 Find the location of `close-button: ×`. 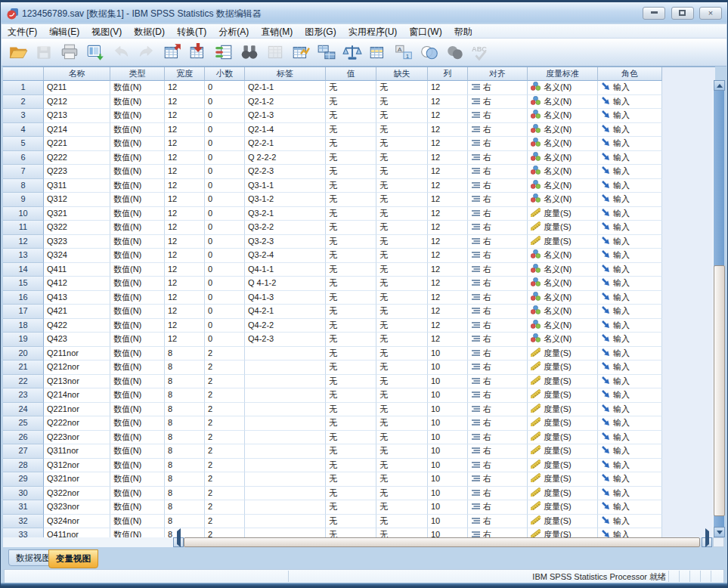

close-button: × is located at coordinates (711, 14).